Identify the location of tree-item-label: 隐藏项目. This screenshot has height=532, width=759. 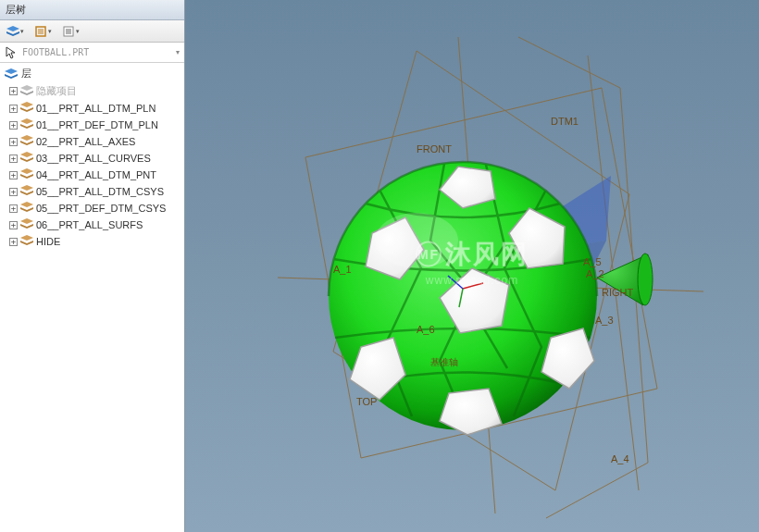
(56, 91).